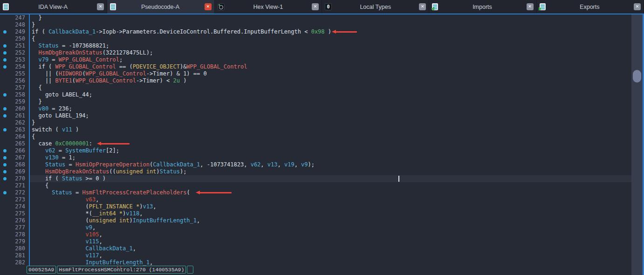 This screenshot has height=275, width=644. What do you see at coordinates (316, 81) in the screenshot?
I see `code-line: 256 || BYTE1(WPP_GLOBAL_Control->Timer) …` at bounding box center [316, 81].